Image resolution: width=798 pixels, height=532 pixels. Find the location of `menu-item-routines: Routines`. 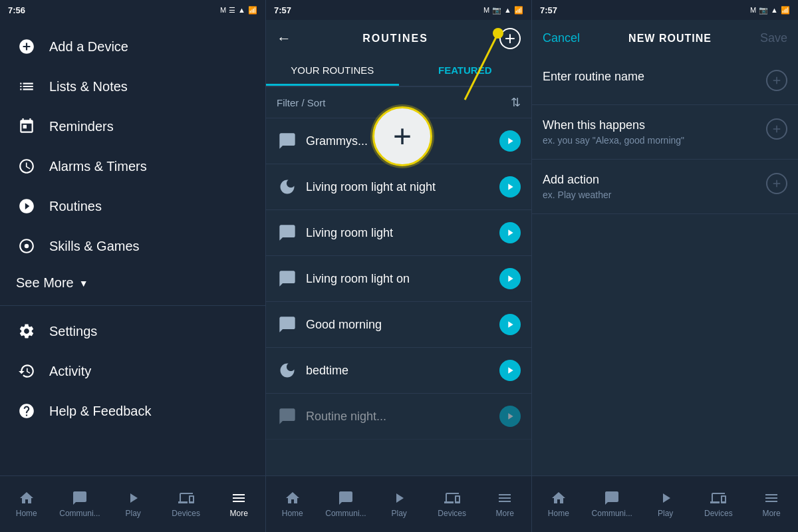

menu-item-routines: Routines is located at coordinates (133, 206).